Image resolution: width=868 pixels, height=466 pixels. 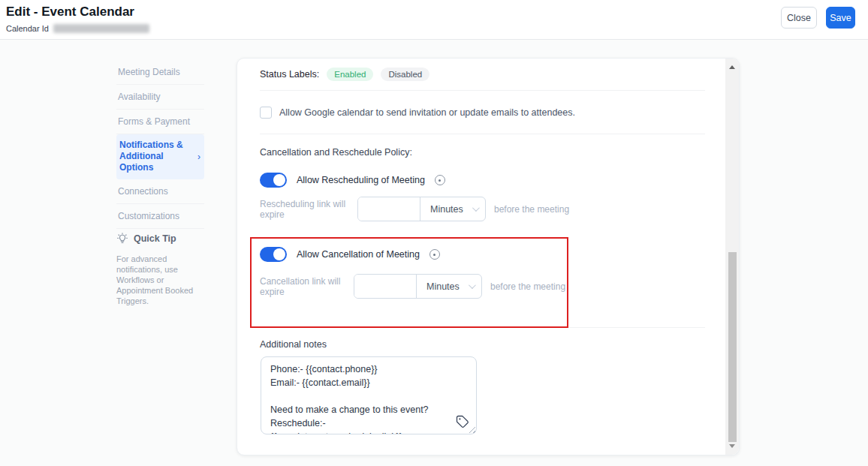 I want to click on cancellation-unit-select: Minutes, so click(x=449, y=287).